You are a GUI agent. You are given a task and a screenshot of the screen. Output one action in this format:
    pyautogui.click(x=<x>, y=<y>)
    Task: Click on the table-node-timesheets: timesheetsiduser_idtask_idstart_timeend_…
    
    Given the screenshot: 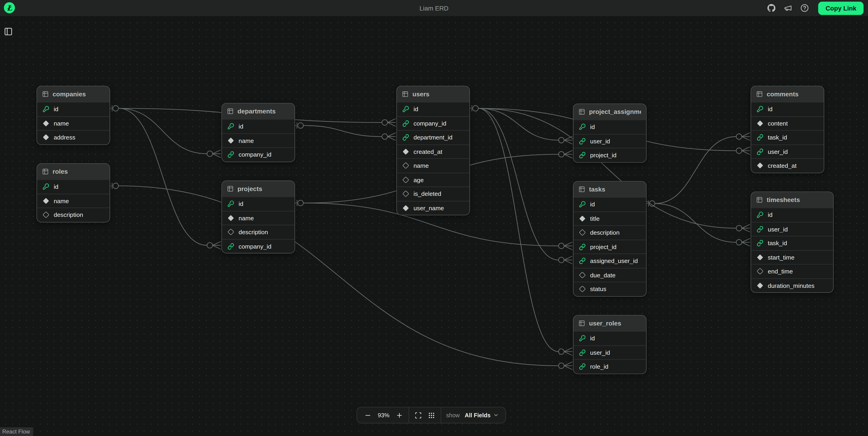 What is the action you would take?
    pyautogui.click(x=792, y=242)
    